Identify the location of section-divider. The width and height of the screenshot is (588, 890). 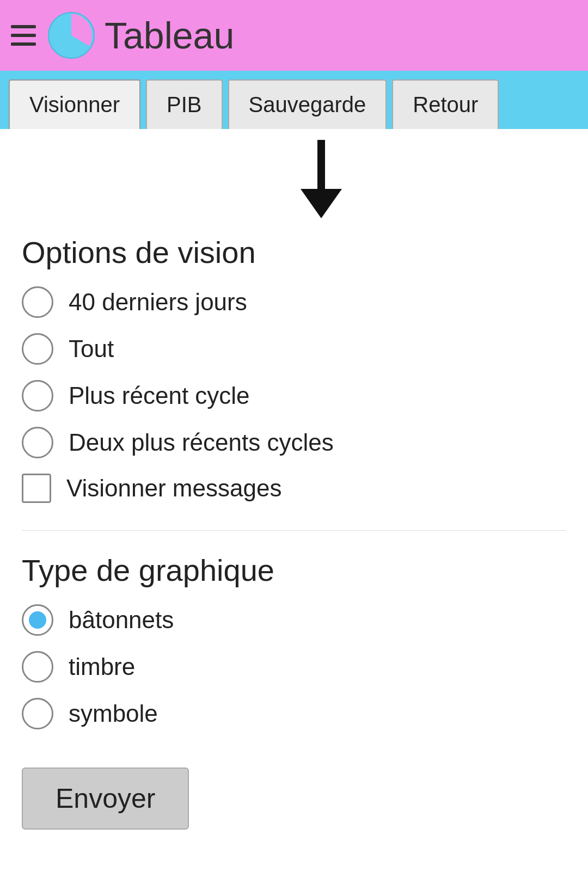
(294, 530).